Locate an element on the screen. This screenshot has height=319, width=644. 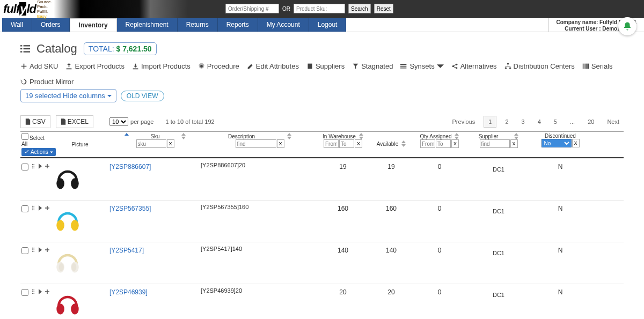
sku-filter-input is located at coordinates (151, 144).